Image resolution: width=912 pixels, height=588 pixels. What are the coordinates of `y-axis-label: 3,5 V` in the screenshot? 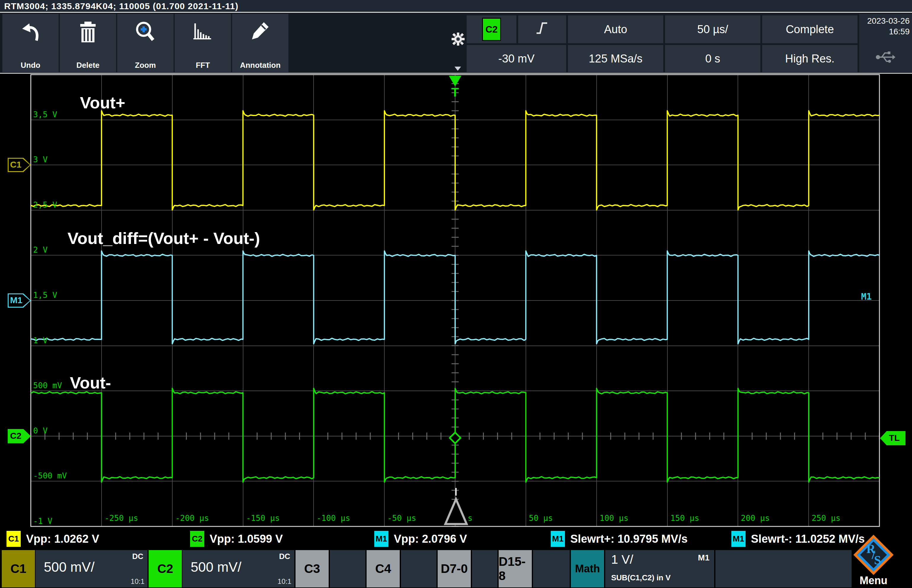 It's located at (45, 115).